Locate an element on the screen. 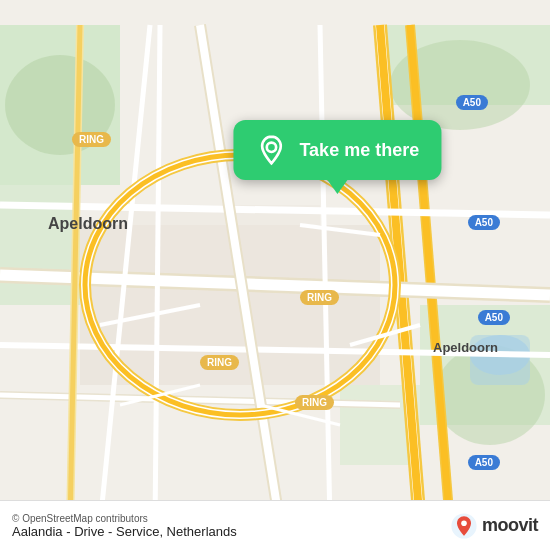 This screenshot has height=550, width=550. a50-label-4: A50 is located at coordinates (484, 462).